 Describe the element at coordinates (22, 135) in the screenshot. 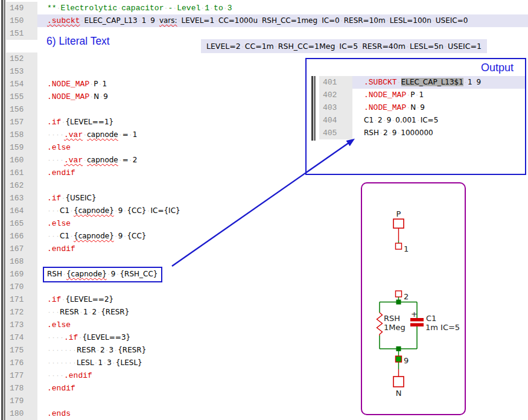

I see `line-number: 158` at that location.